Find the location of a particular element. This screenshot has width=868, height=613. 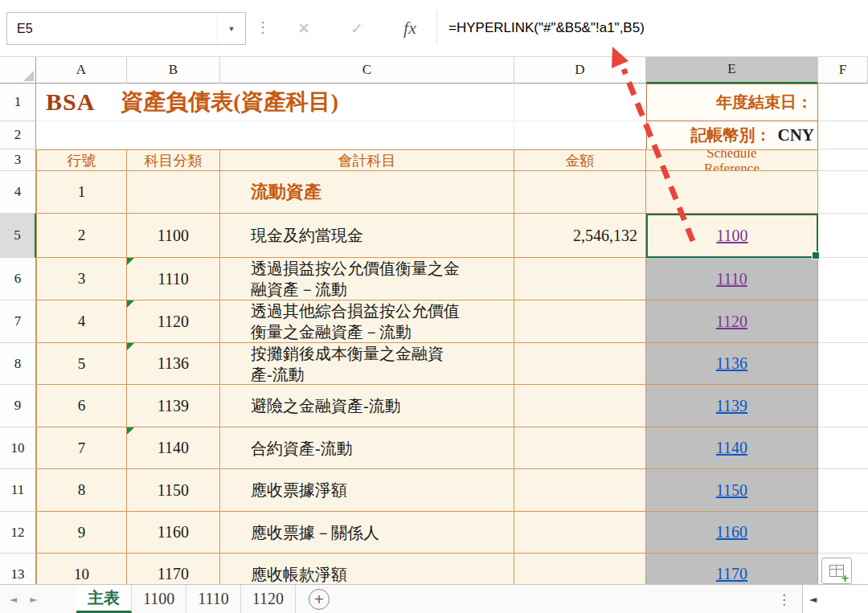

cell-f1 is located at coordinates (843, 103).